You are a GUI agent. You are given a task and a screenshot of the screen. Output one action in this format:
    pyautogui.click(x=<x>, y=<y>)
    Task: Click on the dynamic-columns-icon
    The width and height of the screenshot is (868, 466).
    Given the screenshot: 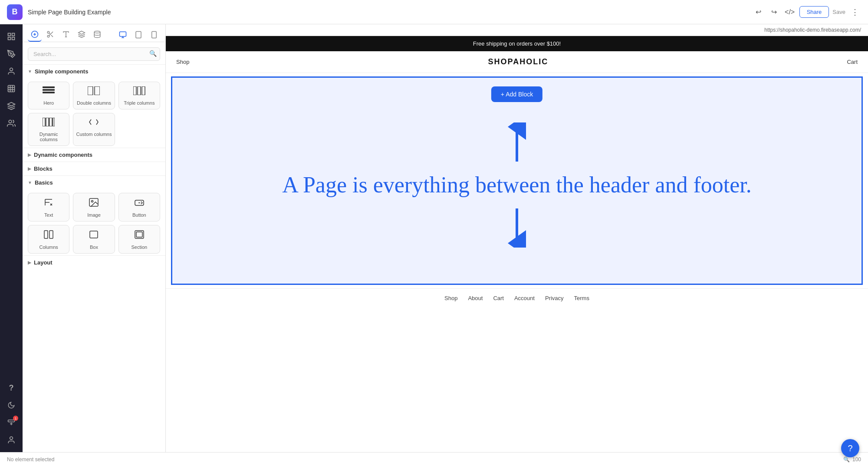 What is the action you would take?
    pyautogui.click(x=49, y=123)
    